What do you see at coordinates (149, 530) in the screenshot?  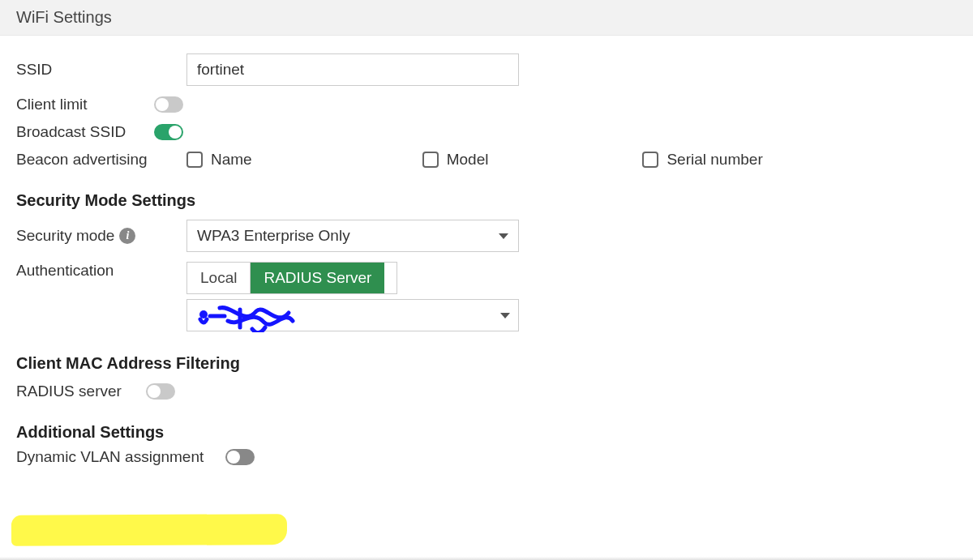 I see `highlight-annotation` at bounding box center [149, 530].